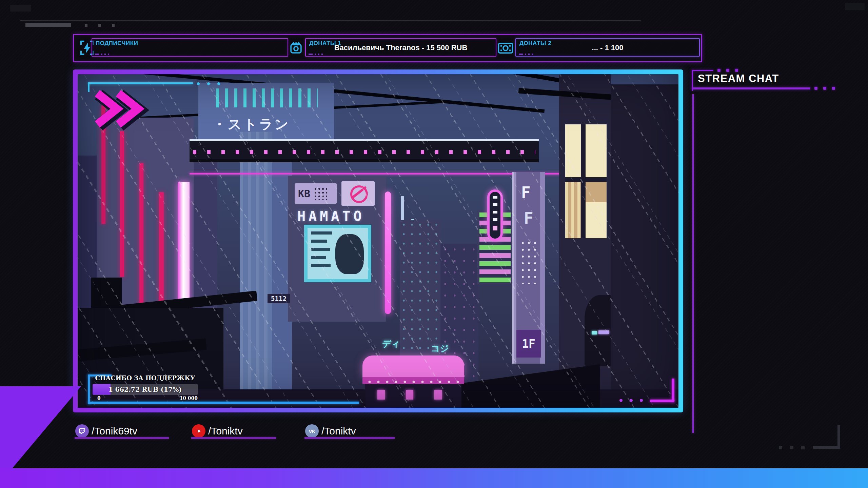  Describe the element at coordinates (364, 152) in the screenshot. I see `bridge-lights-decor` at that location.